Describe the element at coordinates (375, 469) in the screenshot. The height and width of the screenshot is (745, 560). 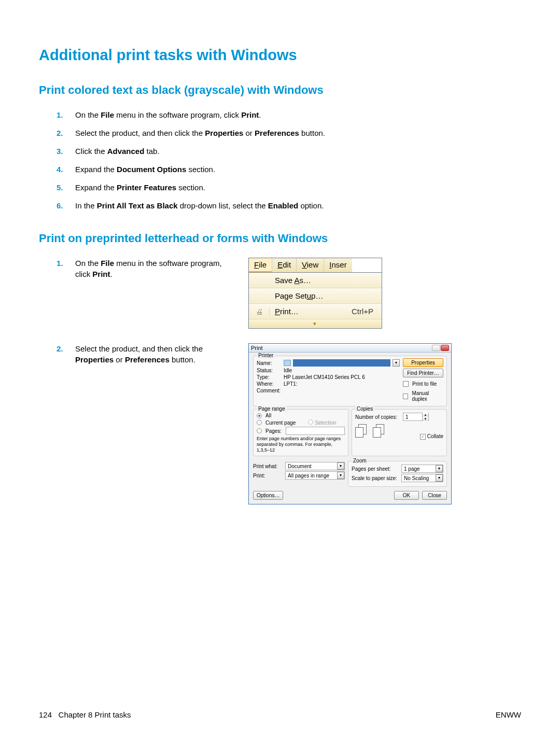
I see `pps-label: Pages per sheet:` at that location.